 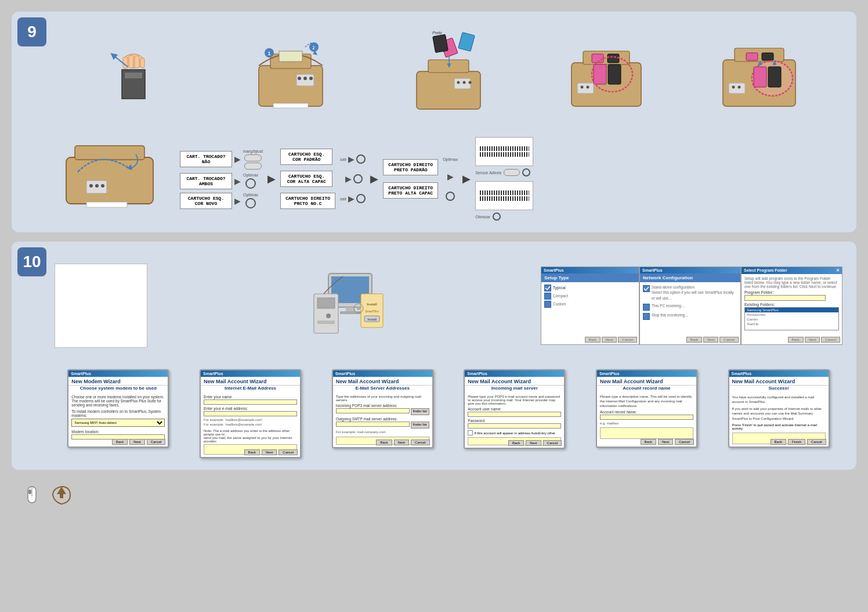 What do you see at coordinates (118, 401) in the screenshot?
I see `modem-desc: Choose one or more modems installed on y…` at bounding box center [118, 401].